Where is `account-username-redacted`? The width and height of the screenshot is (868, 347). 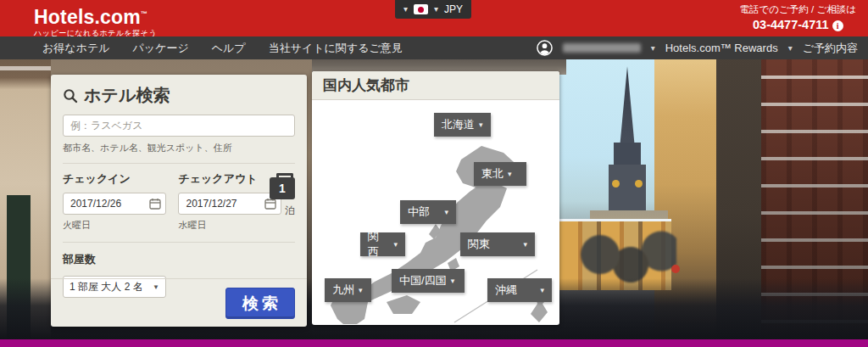 account-username-redacted is located at coordinates (602, 48).